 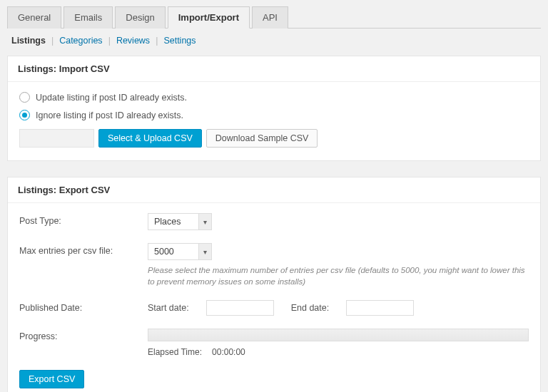 I want to click on radio-ignore-label: Ignore listing if post ID already exists…, so click(x=110, y=115).